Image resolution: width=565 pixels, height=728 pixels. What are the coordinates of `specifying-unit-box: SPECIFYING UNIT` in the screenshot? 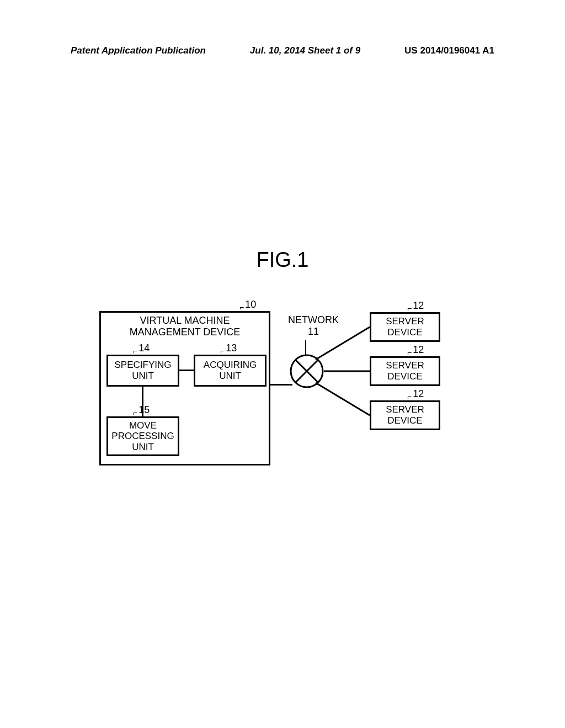 It's located at (143, 371).